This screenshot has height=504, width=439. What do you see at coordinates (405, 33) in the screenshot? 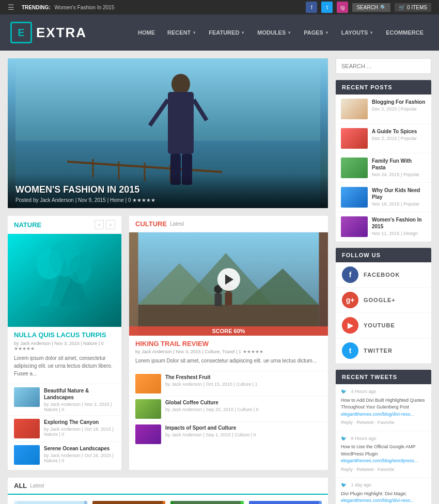
I see `nav-ecommerce: ECOMMERCE` at bounding box center [405, 33].